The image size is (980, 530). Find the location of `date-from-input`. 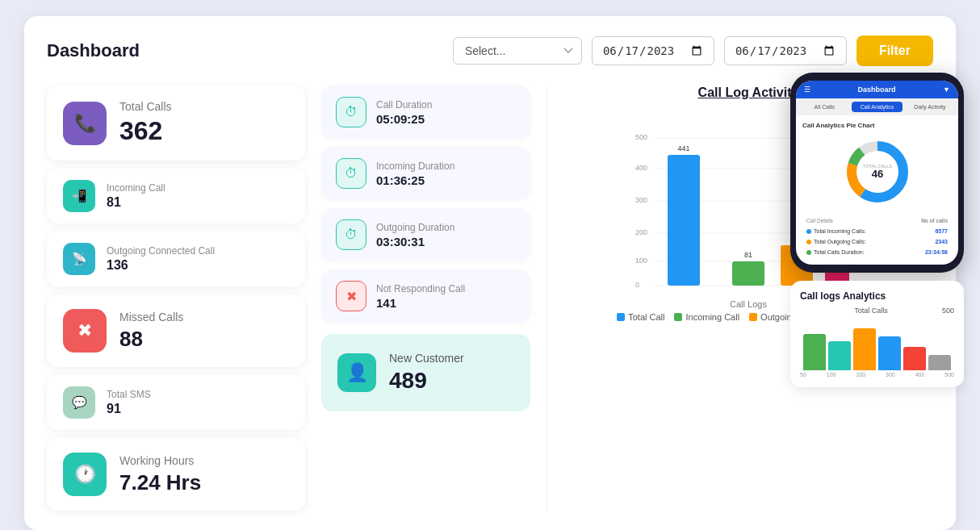

date-from-input is located at coordinates (653, 51).